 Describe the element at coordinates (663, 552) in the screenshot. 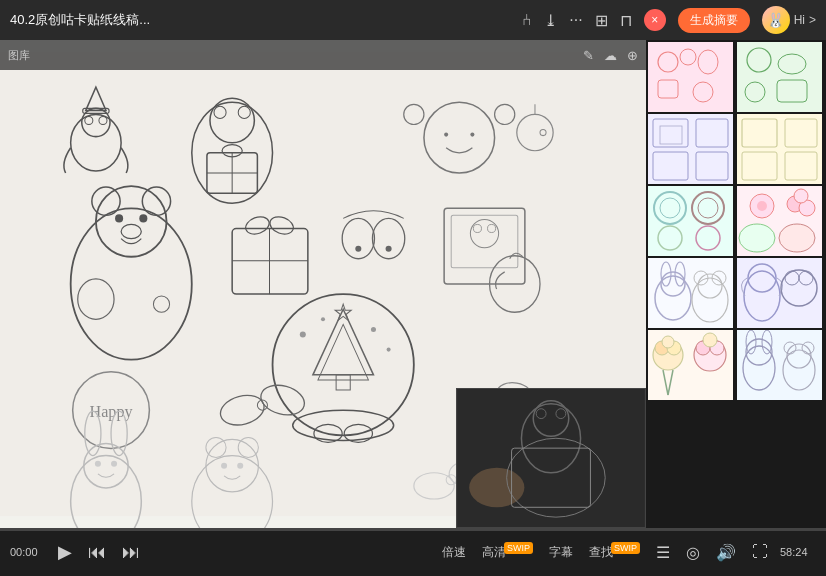

I see `list-icon: ☰` at that location.